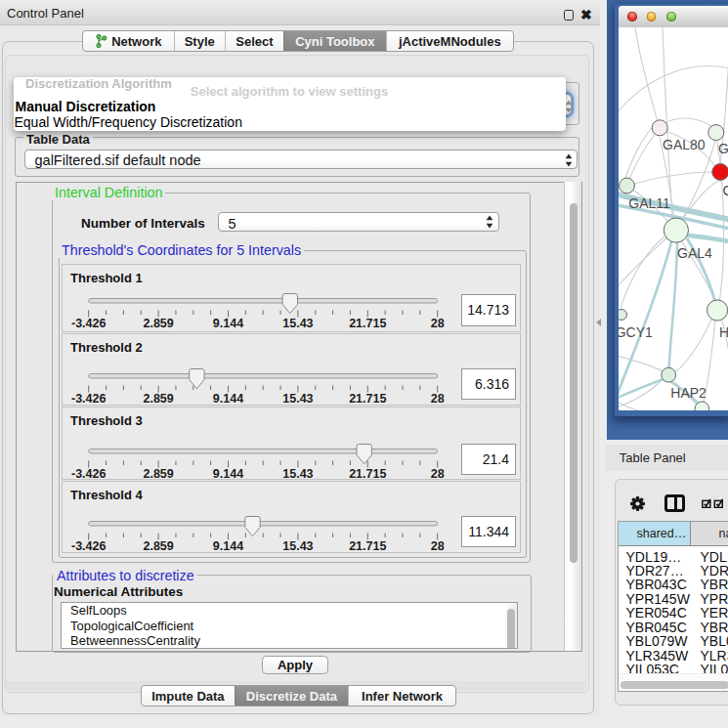  Describe the element at coordinates (688, 393) in the screenshot. I see `svg-text: HAP2` at that location.